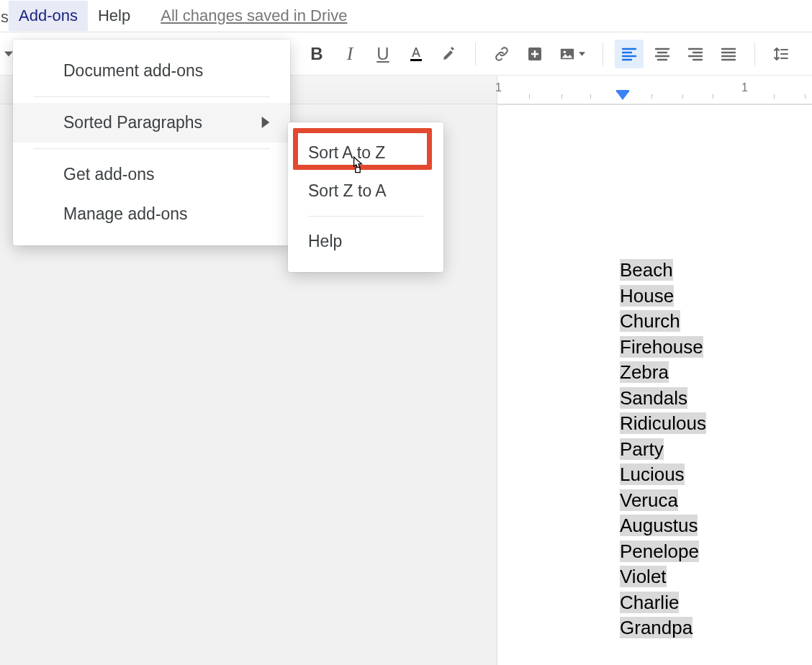  I want to click on menu-item-label: Sort Z to A, so click(347, 191).